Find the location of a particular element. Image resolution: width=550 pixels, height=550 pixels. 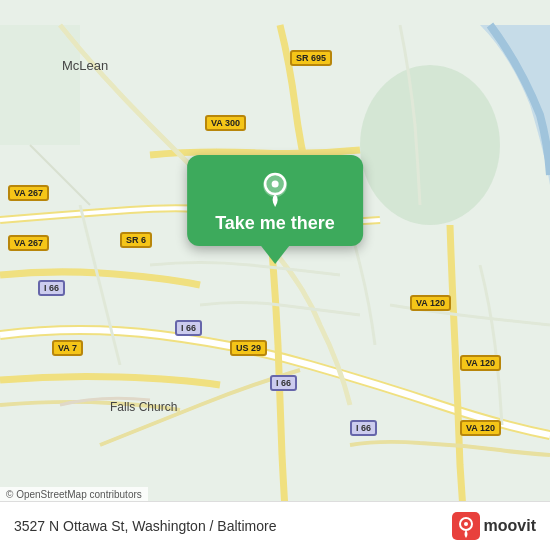

road-badge-va7: VA 7 is located at coordinates (68, 348).